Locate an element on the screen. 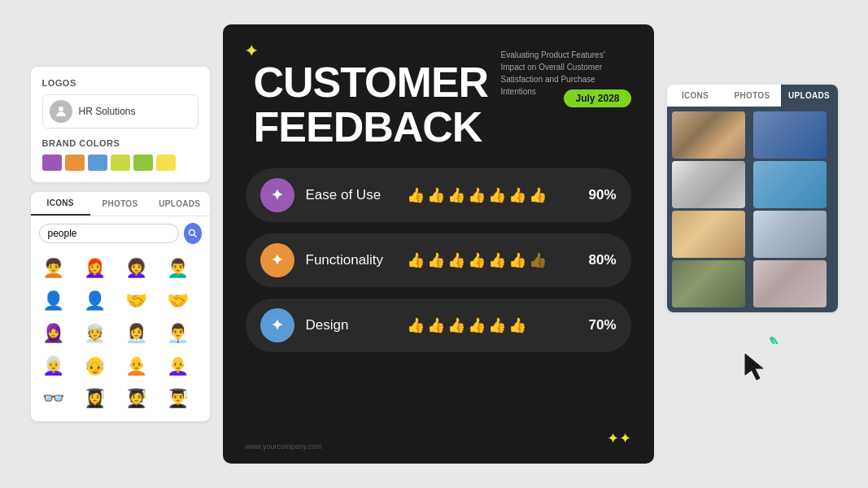 Image resolution: width=868 pixels, height=488 pixels. list-item: 👨‍🎓 is located at coordinates (178, 399).